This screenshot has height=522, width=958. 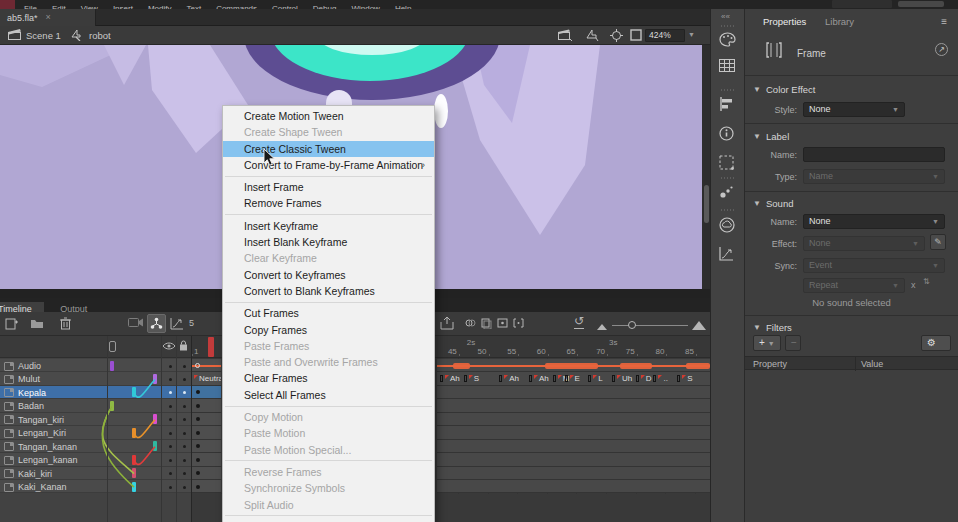 I want to click on menubar-item: Edit, so click(x=59, y=6).